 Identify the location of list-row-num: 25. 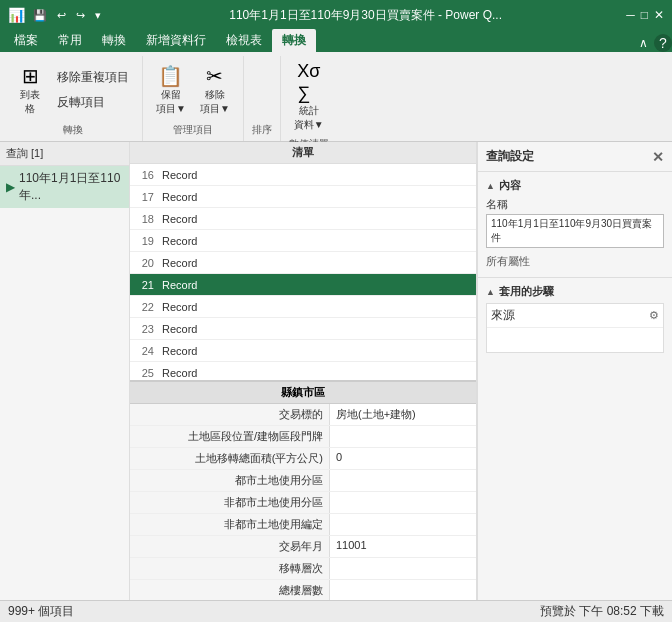
(144, 373).